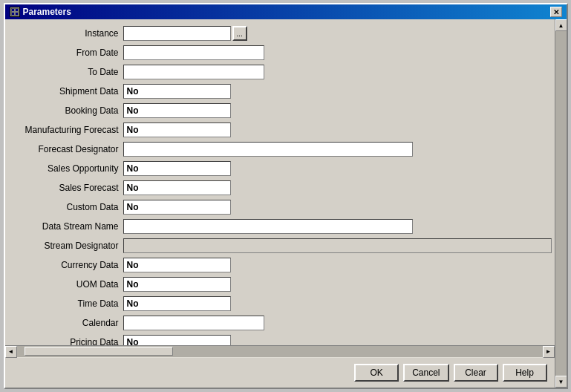  What do you see at coordinates (65, 207) in the screenshot?
I see `param-label: Custom Data` at bounding box center [65, 207].